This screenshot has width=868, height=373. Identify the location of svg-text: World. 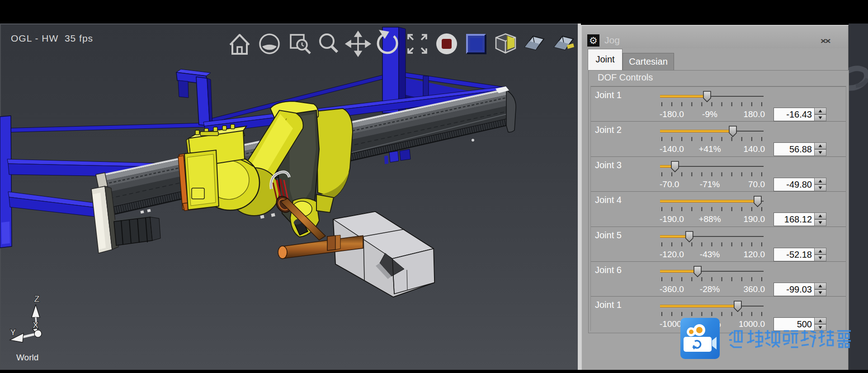
(27, 357).